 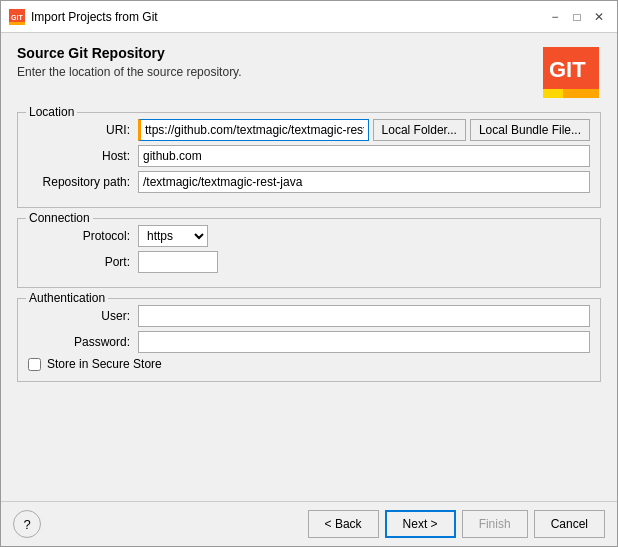 I want to click on uri-row: URI: Local Folder... Local Bundle File..…, so click(x=309, y=130).